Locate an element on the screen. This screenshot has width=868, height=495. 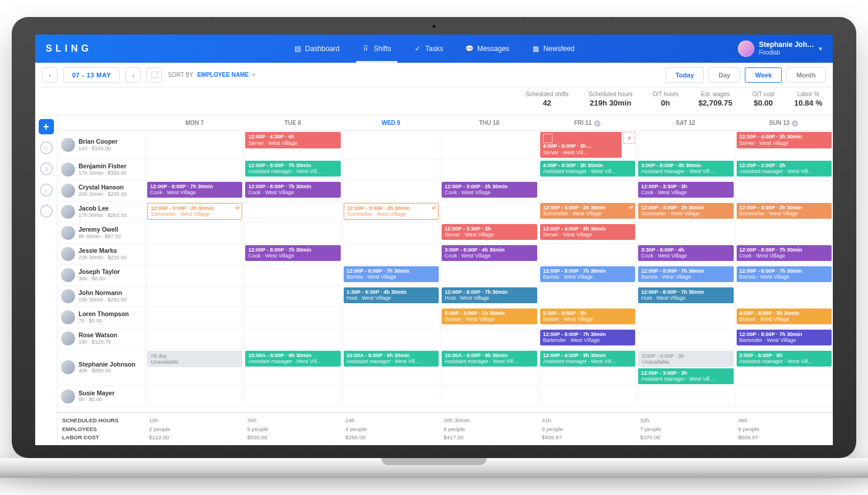
nav-dashboard: ▤Dashboard is located at coordinates (317, 49).